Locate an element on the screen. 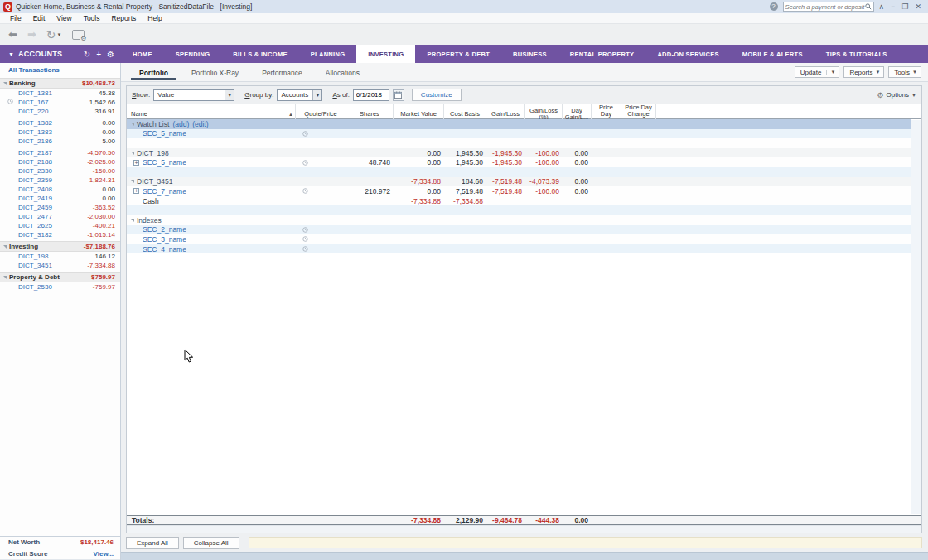 This screenshot has height=560, width=928. table-row-dict-198: DICT_1980.001,945.30-1,945.30-100.000.00 is located at coordinates (519, 153).